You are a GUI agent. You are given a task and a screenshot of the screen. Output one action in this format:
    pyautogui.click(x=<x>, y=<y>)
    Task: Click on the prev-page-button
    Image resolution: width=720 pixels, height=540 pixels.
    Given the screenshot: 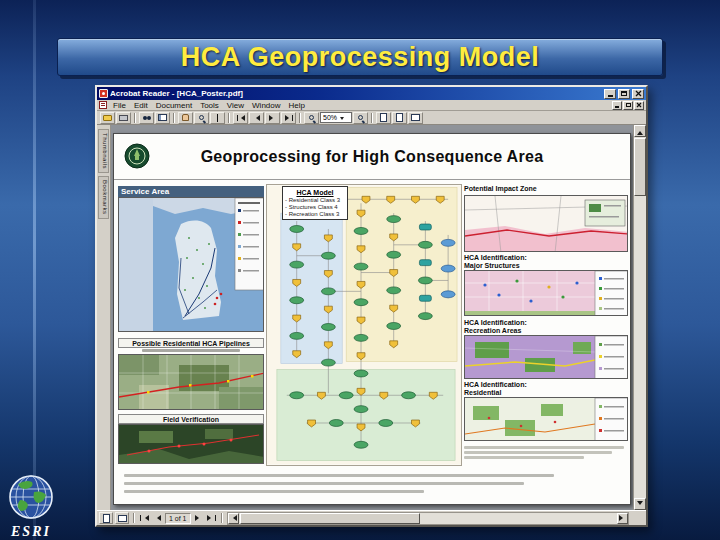 What is the action you would take?
    pyautogui.click(x=256, y=118)
    